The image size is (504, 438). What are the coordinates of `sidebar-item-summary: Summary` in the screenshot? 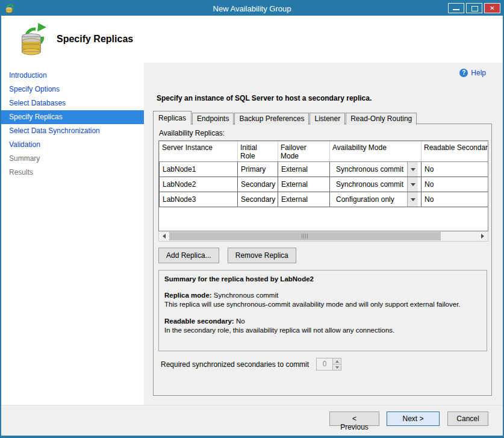 It's located at (72, 159).